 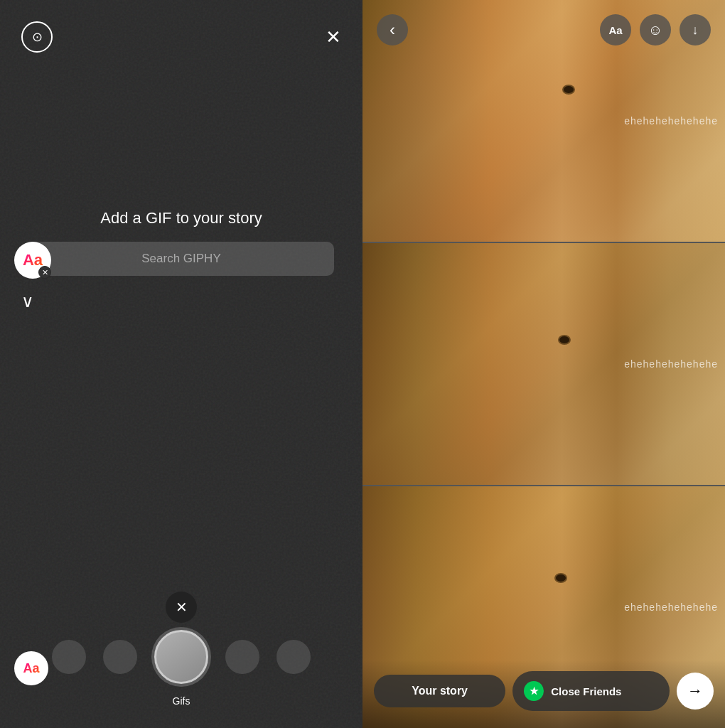 I want to click on lizard-overlay-text-2: ehehehehehehehe, so click(x=671, y=364).